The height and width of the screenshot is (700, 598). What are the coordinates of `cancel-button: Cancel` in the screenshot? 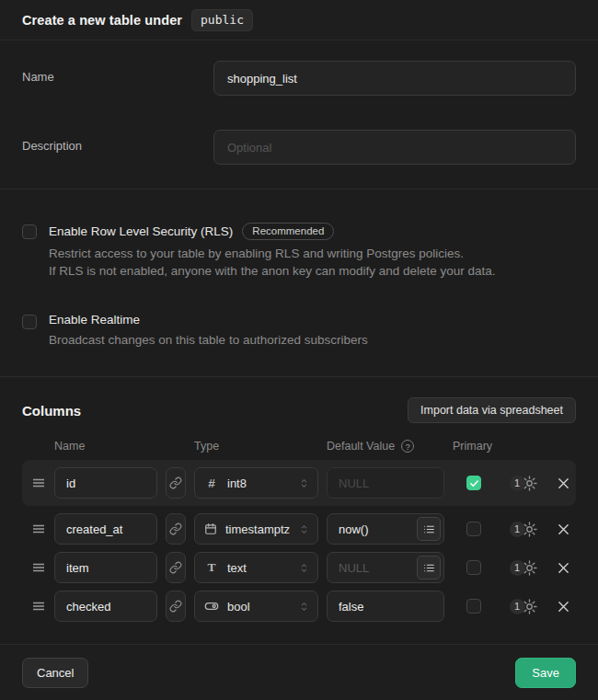 It's located at (55, 673).